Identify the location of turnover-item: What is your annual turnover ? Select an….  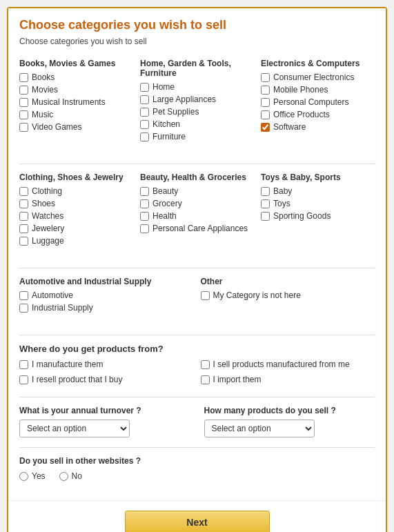
(105, 422).